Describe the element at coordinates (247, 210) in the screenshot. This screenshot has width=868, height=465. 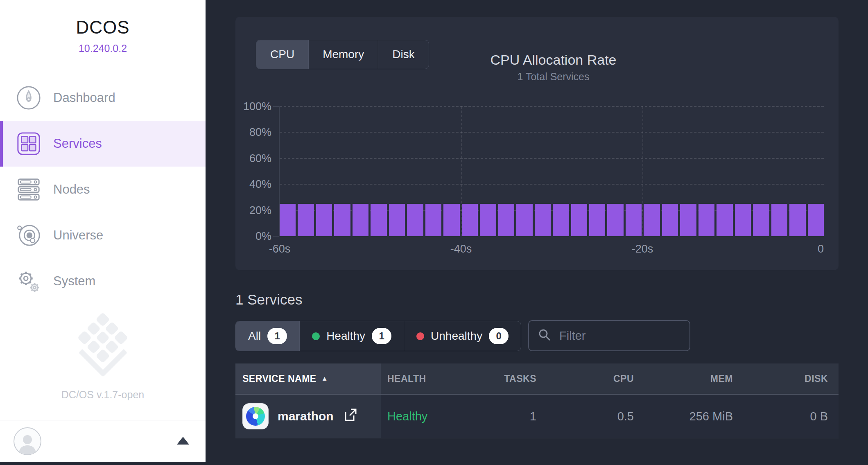
I see `y-tick-label: 20%` at that location.